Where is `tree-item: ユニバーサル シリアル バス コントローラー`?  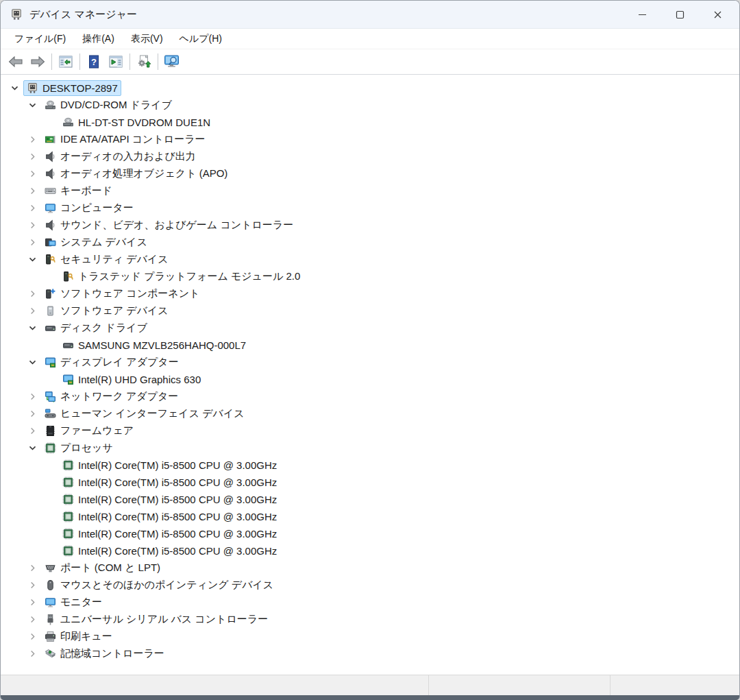
tree-item: ユニバーサル シリアル バス コントローラー is located at coordinates (370, 620).